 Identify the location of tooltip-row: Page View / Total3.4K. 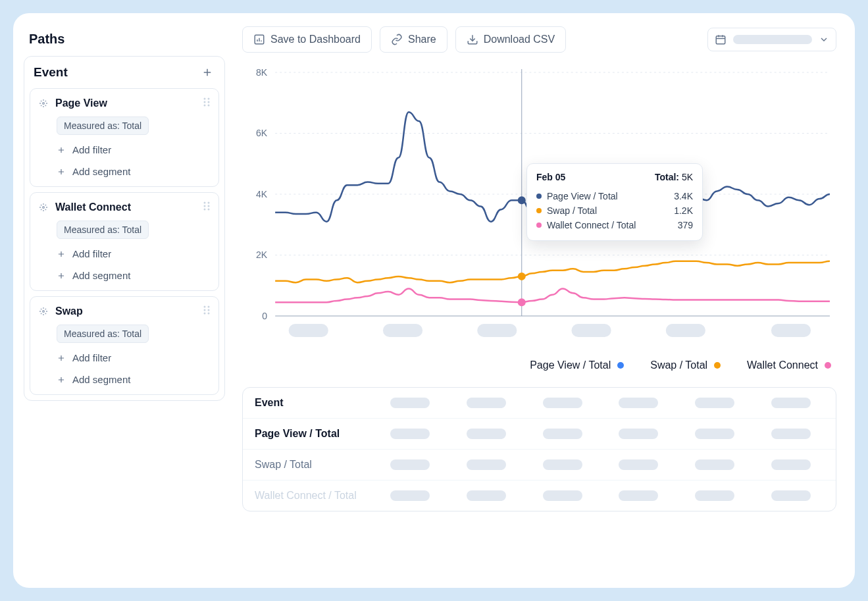
(615, 196).